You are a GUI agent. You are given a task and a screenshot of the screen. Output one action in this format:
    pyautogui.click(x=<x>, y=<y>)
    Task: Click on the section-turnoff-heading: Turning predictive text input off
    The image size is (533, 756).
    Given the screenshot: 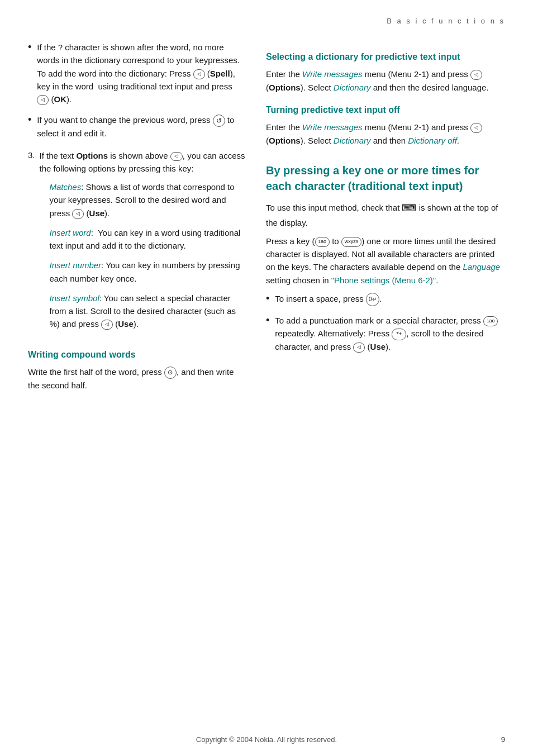 What is the action you would take?
    pyautogui.click(x=386, y=110)
    